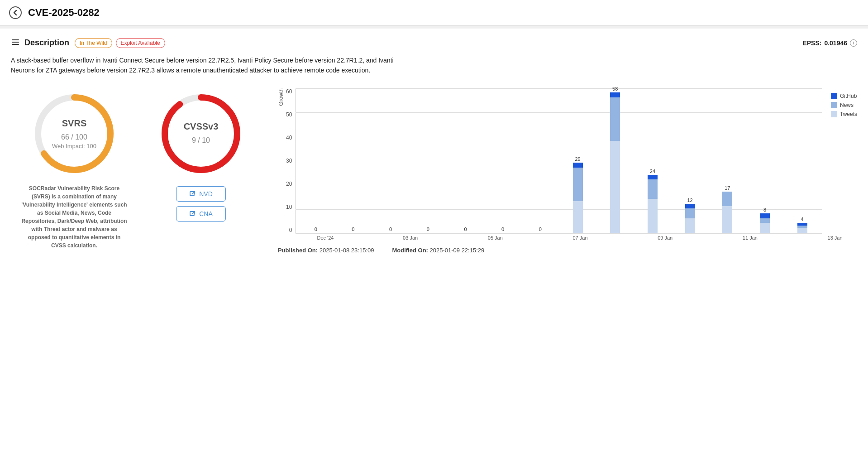 This screenshot has width=868, height=453. Describe the element at coordinates (690, 160) in the screenshot. I see `bar-group: 12` at that location.